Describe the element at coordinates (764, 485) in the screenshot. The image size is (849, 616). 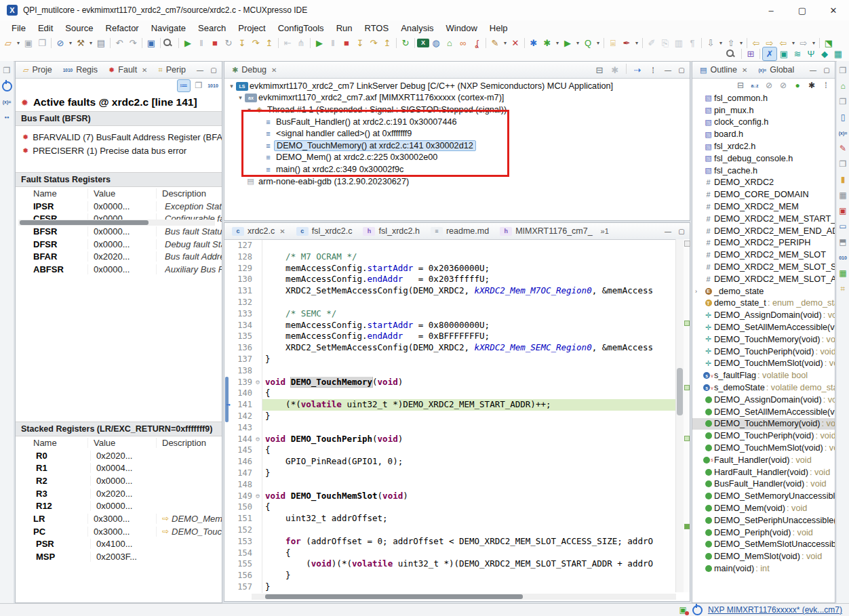
I see `outline-item: BusFault_Handler(void) : void` at that location.